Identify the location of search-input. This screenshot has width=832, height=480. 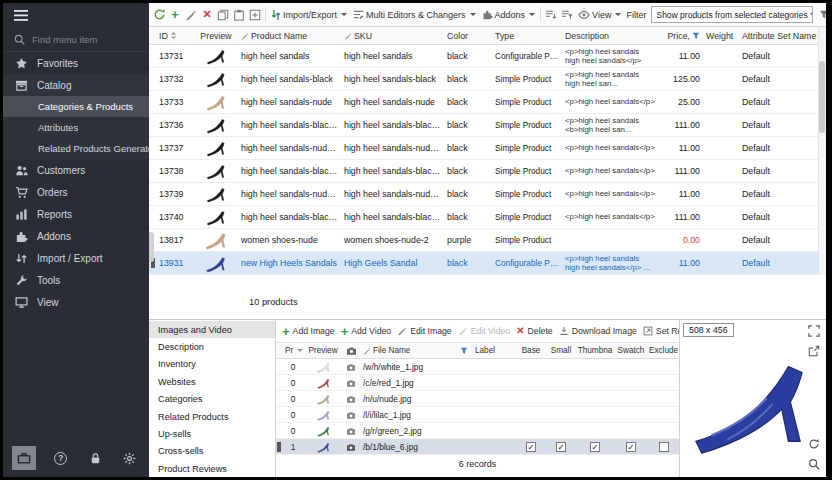
(85, 40).